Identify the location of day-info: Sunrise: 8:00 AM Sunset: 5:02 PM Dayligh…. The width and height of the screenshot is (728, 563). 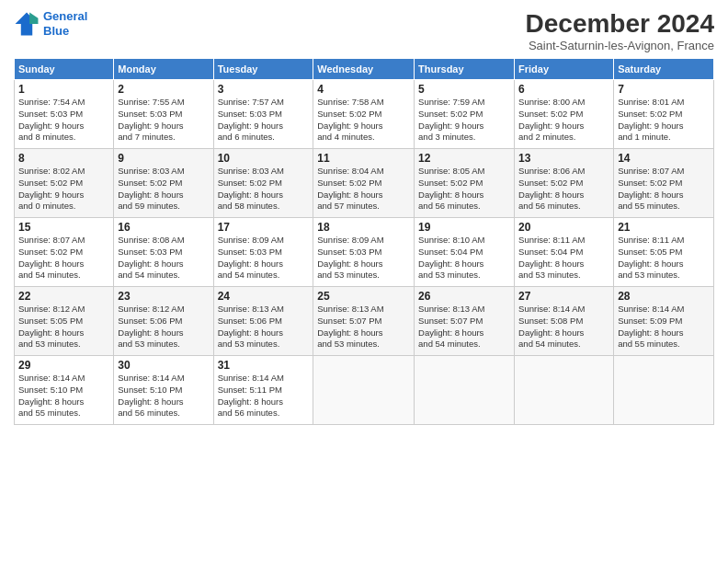
(564, 120).